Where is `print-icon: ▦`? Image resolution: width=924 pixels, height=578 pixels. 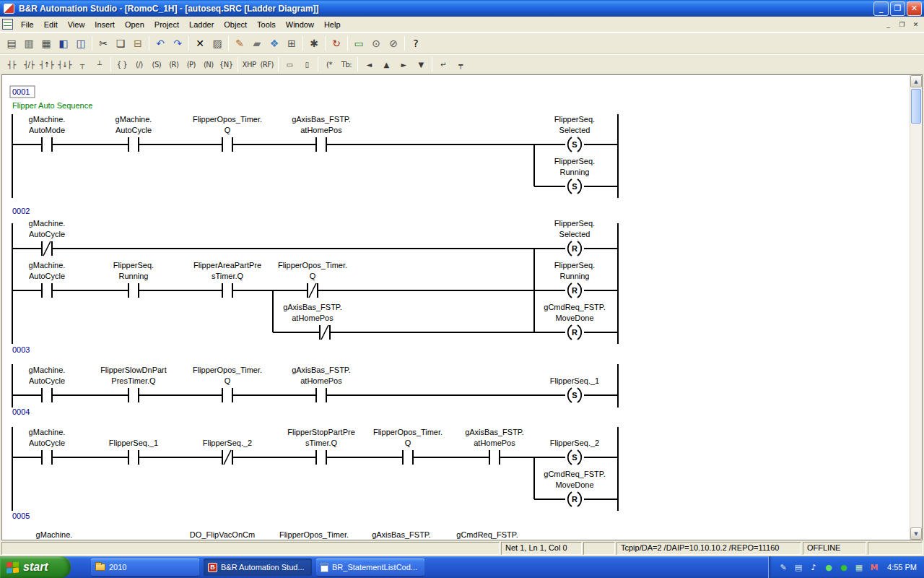 print-icon: ▦ is located at coordinates (46, 43).